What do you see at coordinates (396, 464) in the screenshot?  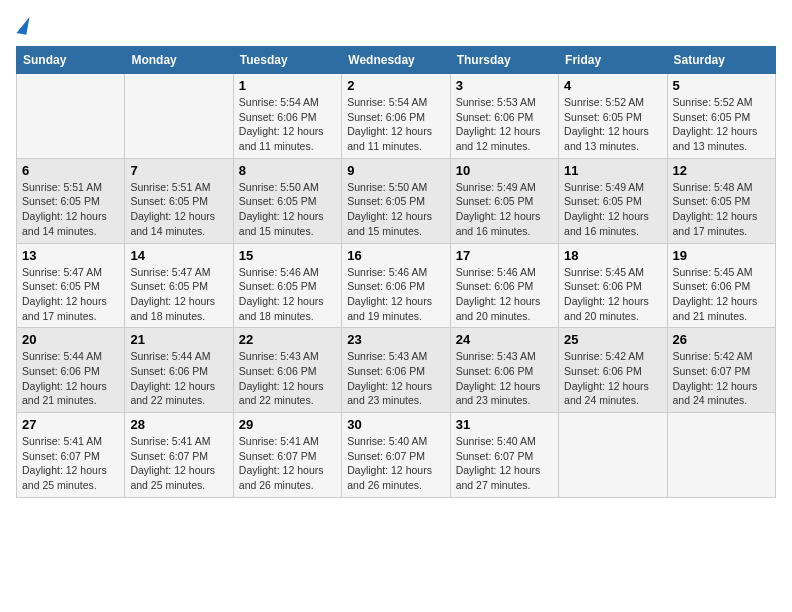 I see `day-detail: Sunrise: 5:40 AMSunset: 6:07 PMDaylight:…` at bounding box center [396, 464].